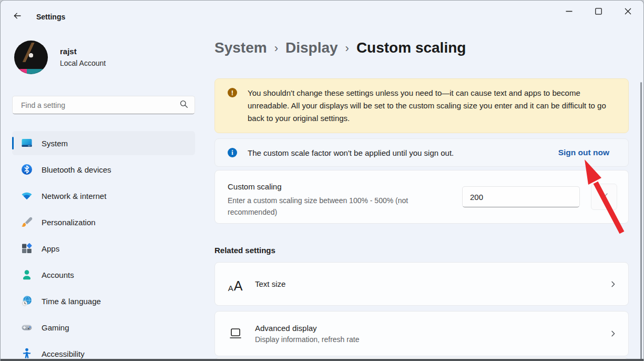 This screenshot has height=361, width=644. Describe the element at coordinates (27, 354) in the screenshot. I see `accessibility-icon` at that location.